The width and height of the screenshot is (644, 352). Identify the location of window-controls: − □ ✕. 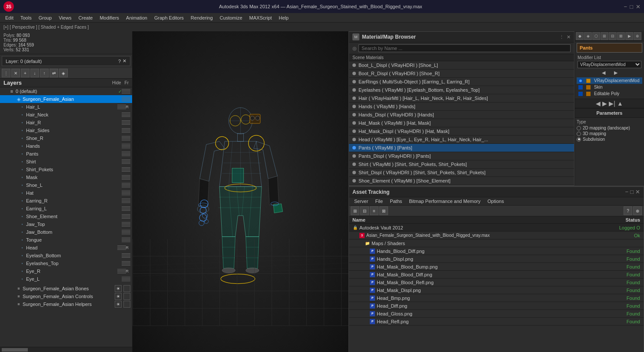
(632, 7).